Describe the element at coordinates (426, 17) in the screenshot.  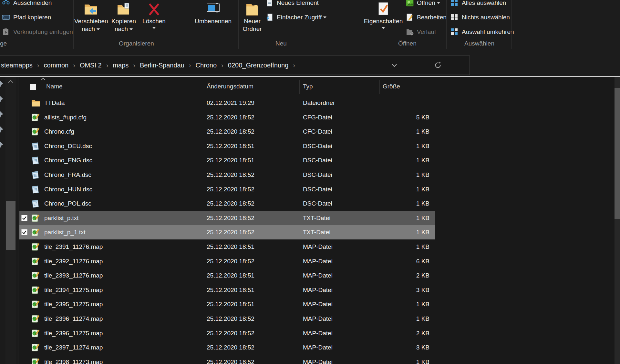
I see `edit-button: Bearbeiten` at that location.